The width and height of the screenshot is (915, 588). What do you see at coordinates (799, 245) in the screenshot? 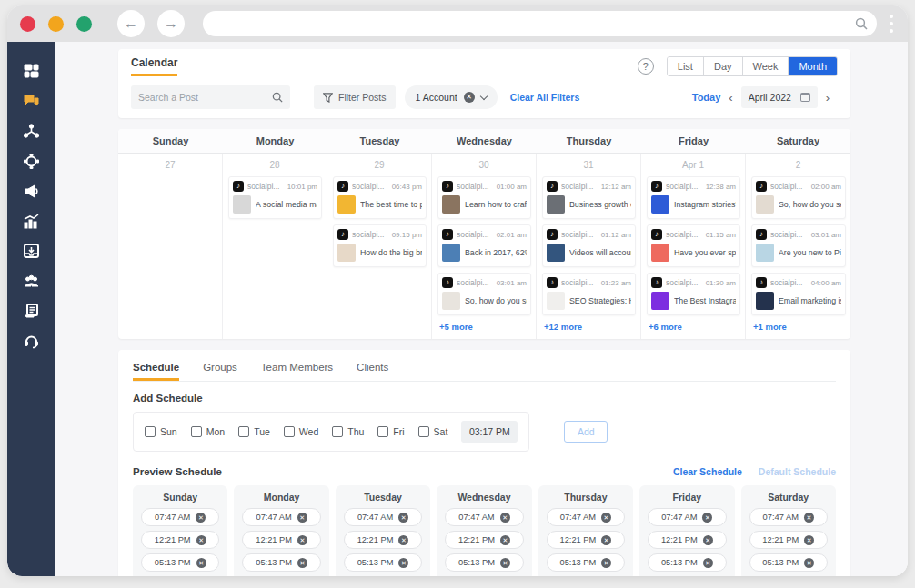
I see `post-card: ♪socialpi...03:01 amAre you new to Pin..…` at bounding box center [799, 245].